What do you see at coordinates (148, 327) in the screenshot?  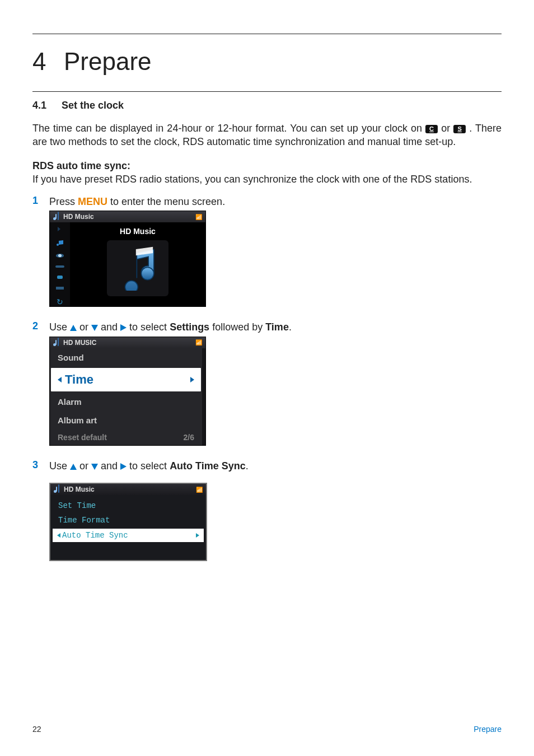 I see `s2d: to select` at bounding box center [148, 327].